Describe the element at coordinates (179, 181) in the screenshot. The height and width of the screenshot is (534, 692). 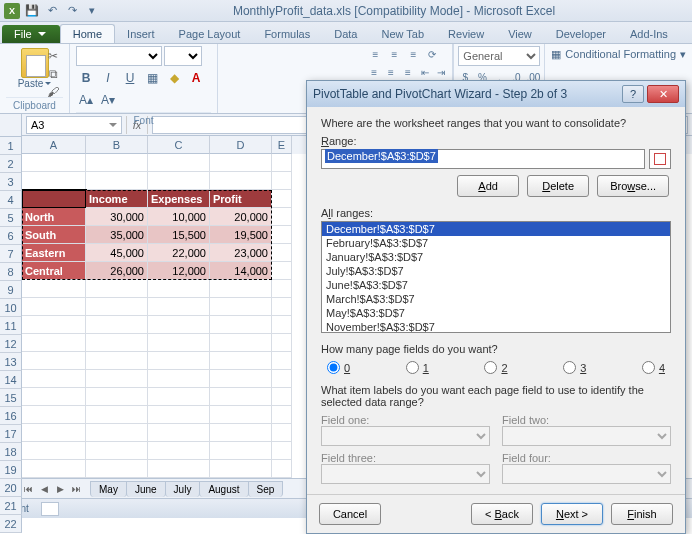
I see `cell-C2` at that location.